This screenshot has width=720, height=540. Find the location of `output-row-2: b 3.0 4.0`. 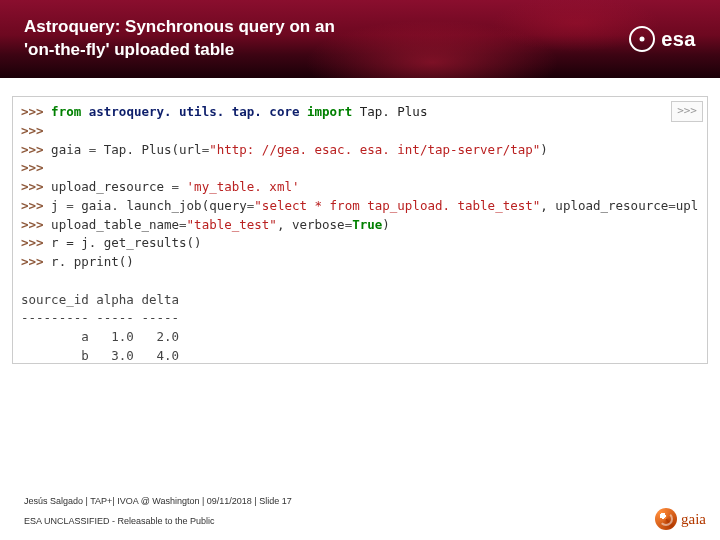

output-row-2: b 3.0 4.0 is located at coordinates (360, 356).